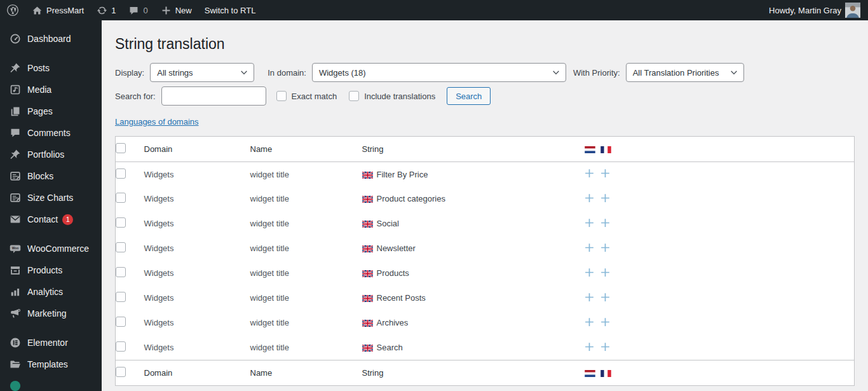 The width and height of the screenshot is (868, 391). What do you see at coordinates (51, 364) in the screenshot?
I see `sidebar-item-templates: Templates` at bounding box center [51, 364].